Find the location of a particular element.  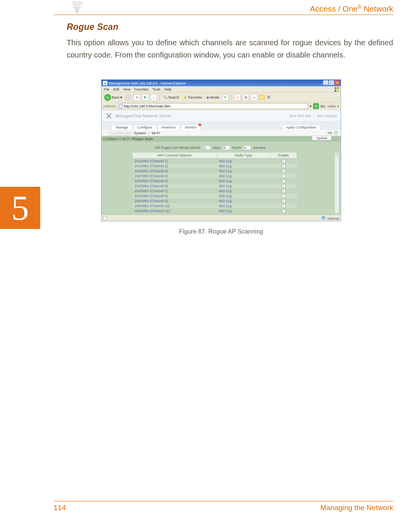

links-dropdown-icon: ▾ is located at coordinates (338, 106).